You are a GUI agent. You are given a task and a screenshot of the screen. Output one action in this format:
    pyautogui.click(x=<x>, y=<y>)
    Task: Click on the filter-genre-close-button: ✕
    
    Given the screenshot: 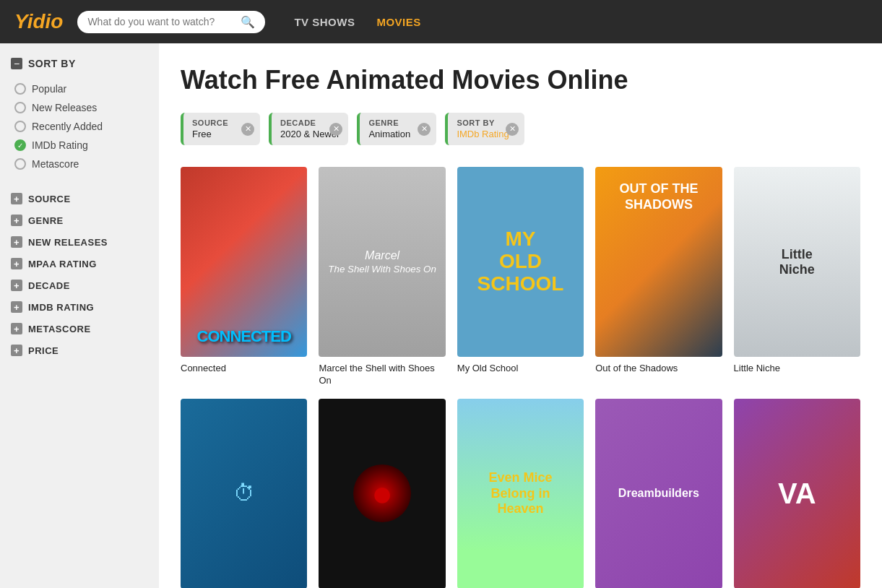 What is the action you would take?
    pyautogui.click(x=424, y=129)
    